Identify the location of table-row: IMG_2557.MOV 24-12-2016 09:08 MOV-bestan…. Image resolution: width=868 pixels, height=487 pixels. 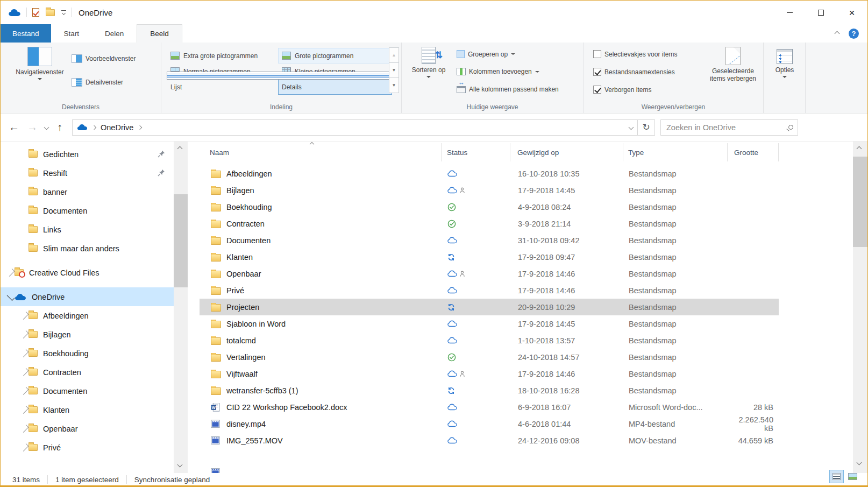
(489, 440).